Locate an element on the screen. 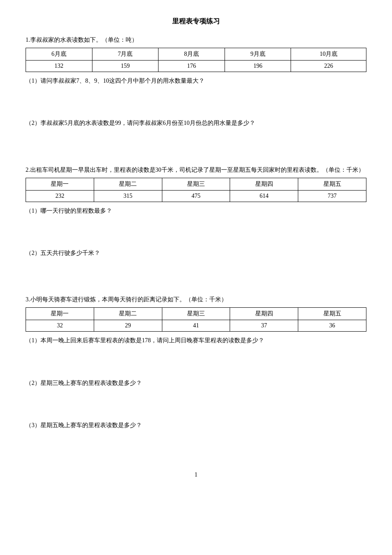 The width and height of the screenshot is (392, 555). table1-value-3: 176 is located at coordinates (192, 66).